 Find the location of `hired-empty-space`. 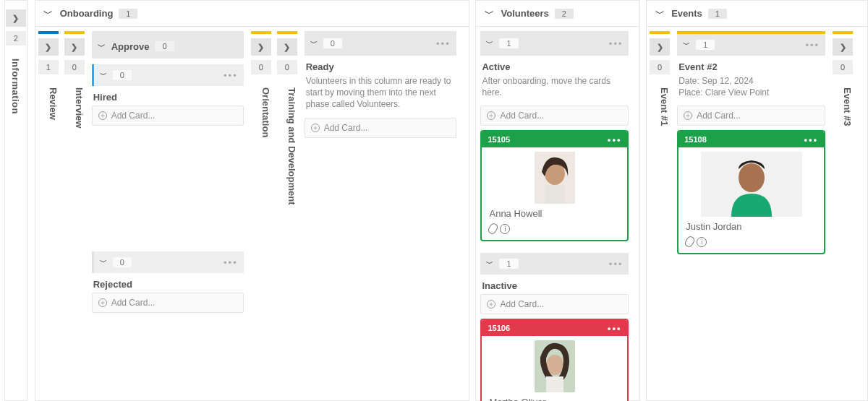

hired-empty-space is located at coordinates (168, 188).